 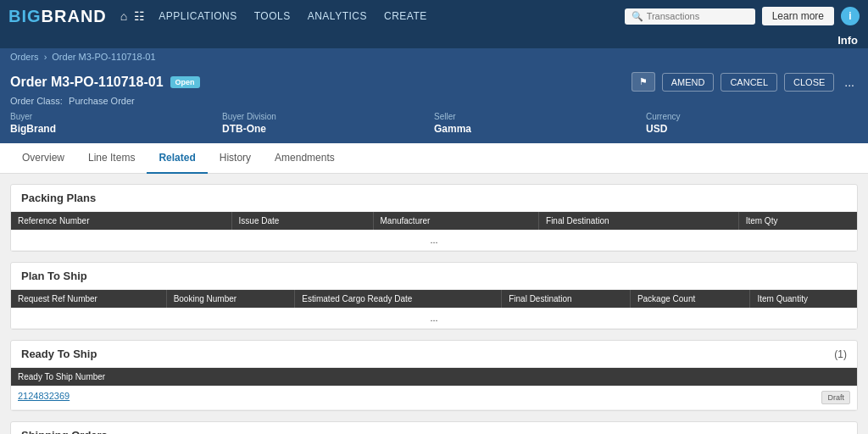 I want to click on col-item-quantity: Item Quantity, so click(x=804, y=298).